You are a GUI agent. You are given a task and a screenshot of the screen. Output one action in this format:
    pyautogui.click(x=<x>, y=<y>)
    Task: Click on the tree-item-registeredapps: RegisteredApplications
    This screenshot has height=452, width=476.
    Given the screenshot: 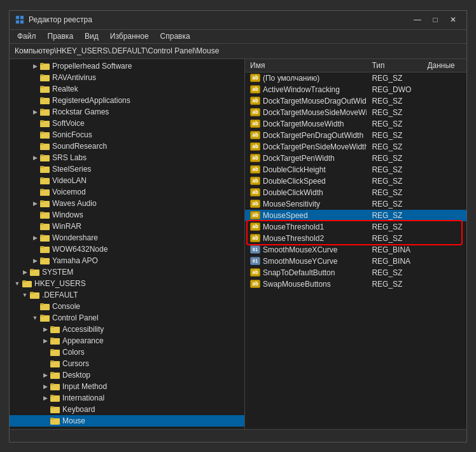 What is the action you would take?
    pyautogui.click(x=127, y=100)
    